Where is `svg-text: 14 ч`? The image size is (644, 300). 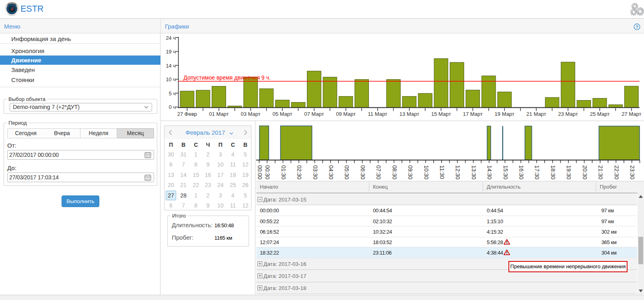 svg-text: 14 ч is located at coordinates (171, 66).